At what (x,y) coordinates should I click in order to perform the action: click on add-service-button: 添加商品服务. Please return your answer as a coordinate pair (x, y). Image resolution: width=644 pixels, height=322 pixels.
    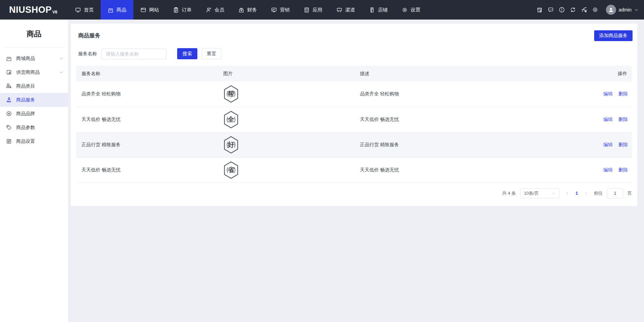
    Looking at the image, I should click on (613, 36).